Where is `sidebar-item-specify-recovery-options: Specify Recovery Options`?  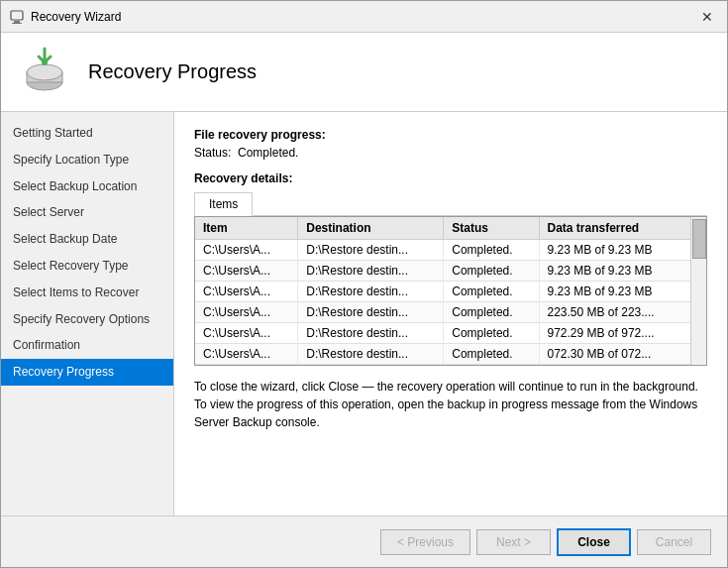
sidebar-item-specify-recovery-options: Specify Recovery Options is located at coordinates (87, 319).